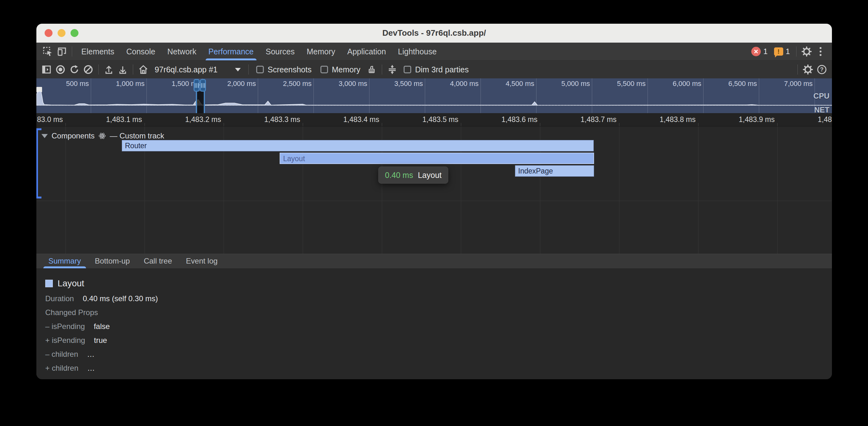 The image size is (868, 426). What do you see at coordinates (105, 120) in the screenshot?
I see `time-tick: 1,483.1 ms` at bounding box center [105, 120].